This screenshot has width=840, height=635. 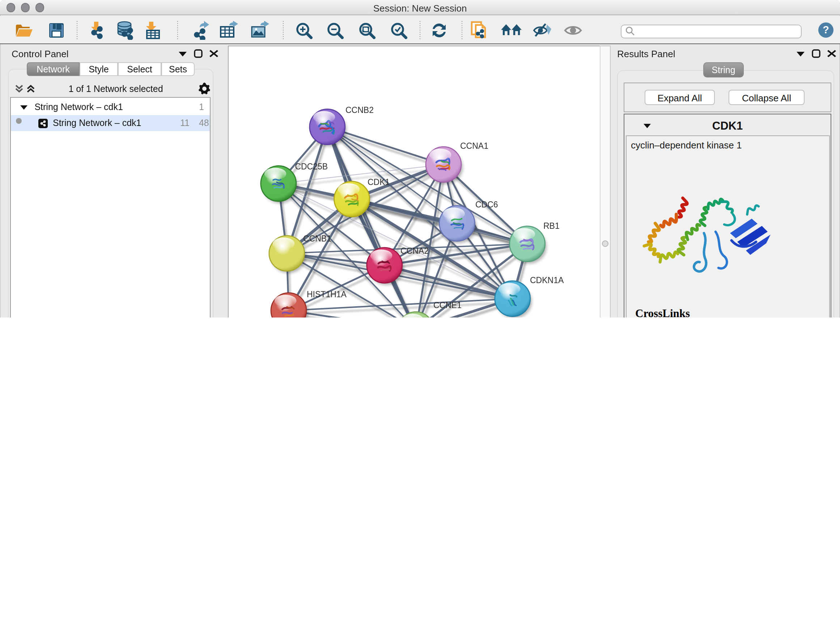 I want to click on svg-text: CCNB2, so click(x=360, y=110).